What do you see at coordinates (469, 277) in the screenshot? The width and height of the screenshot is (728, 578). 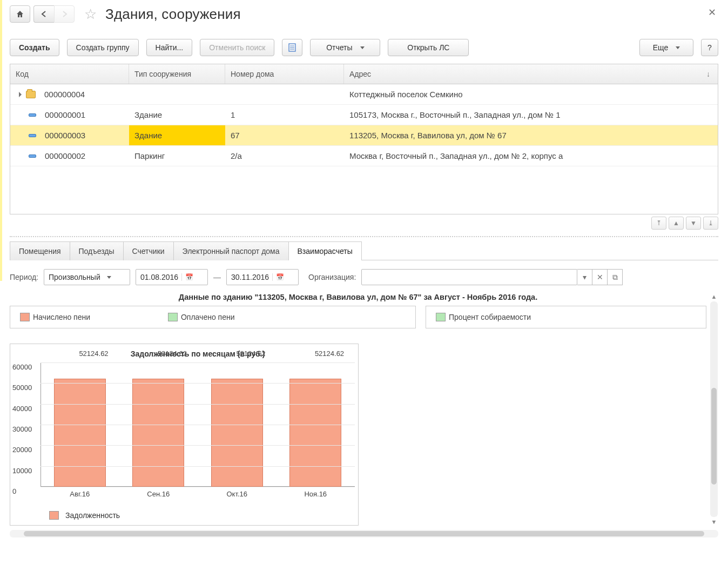 I see `organization-input` at bounding box center [469, 277].